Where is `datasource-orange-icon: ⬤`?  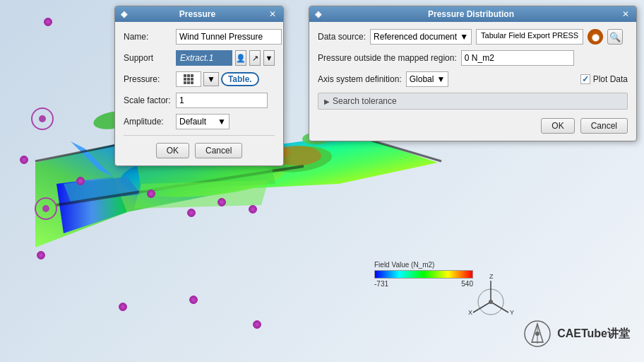
datasource-orange-icon: ⬤ is located at coordinates (595, 37).